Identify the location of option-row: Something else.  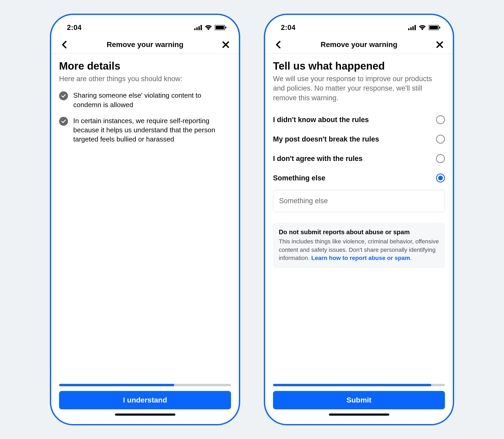
(359, 178).